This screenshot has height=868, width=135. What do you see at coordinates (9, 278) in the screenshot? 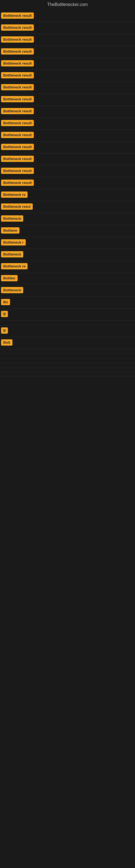
I see `bottleneck-badge: Bottlen` at bounding box center [9, 278].